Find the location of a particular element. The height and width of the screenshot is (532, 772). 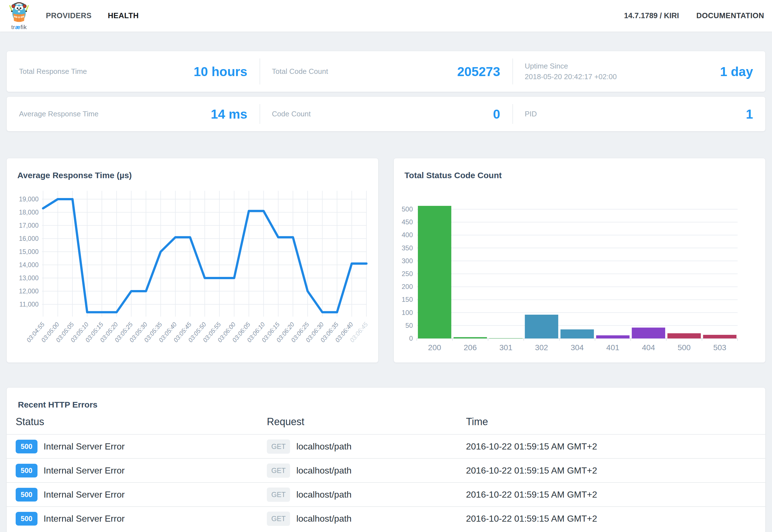

svg-text: 404 is located at coordinates (649, 348).